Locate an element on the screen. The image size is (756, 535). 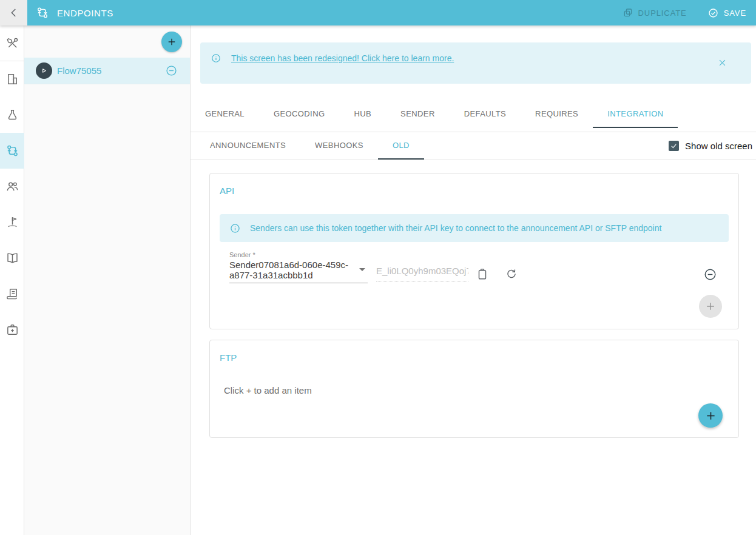
add-flow-button is located at coordinates (172, 42).